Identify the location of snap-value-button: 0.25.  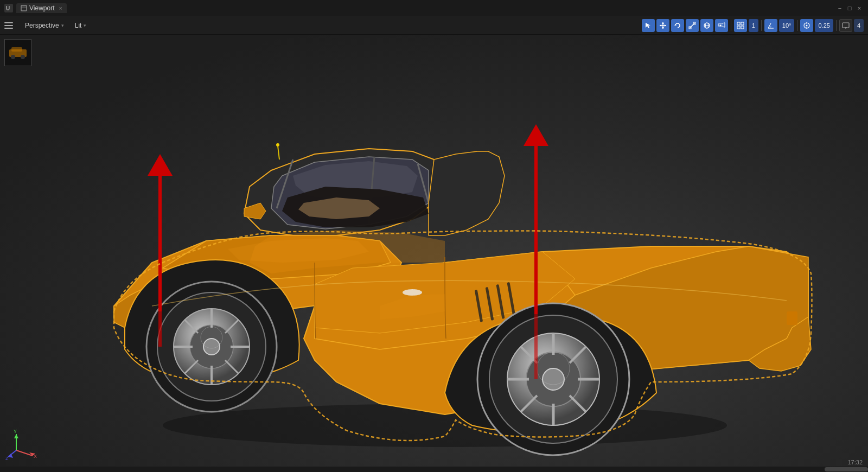
(824, 25).